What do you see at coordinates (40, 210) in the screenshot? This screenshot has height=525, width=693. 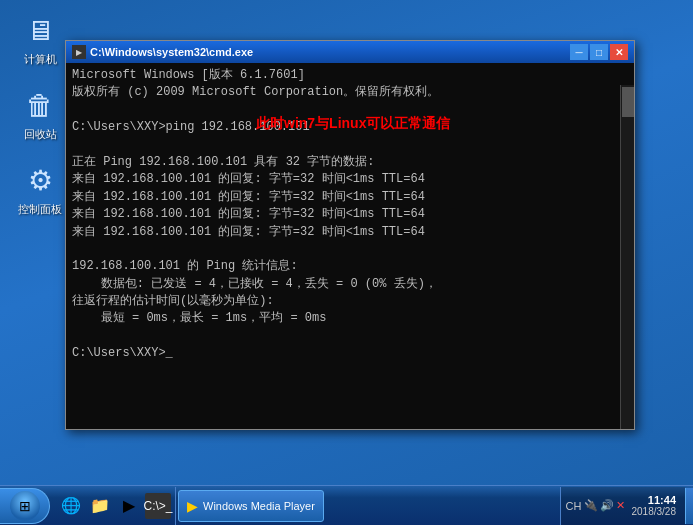 I see `control-panel-label: 控制面板` at bounding box center [40, 210].